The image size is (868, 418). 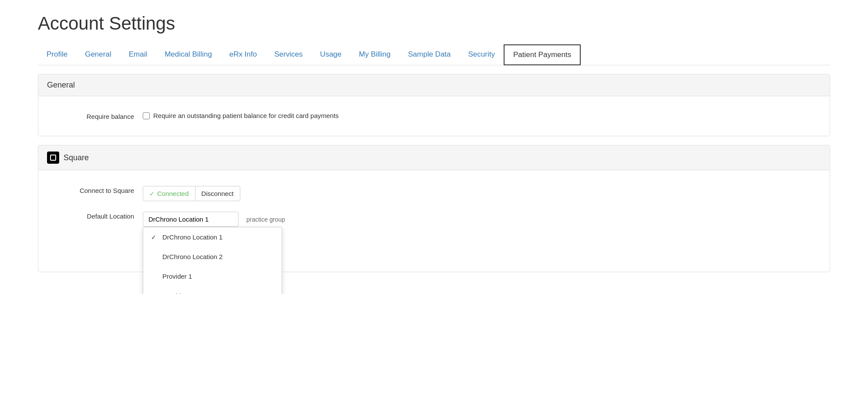 I want to click on dropdown-item-loc1: ✓ DrChrono Location 1, so click(x=212, y=237).